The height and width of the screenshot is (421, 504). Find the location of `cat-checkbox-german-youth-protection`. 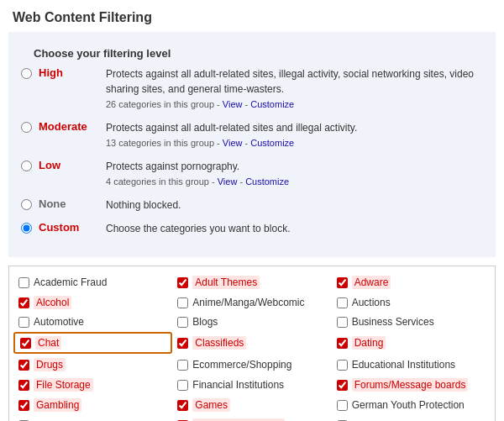

cat-checkbox-german-youth-protection is located at coordinates (343, 405).